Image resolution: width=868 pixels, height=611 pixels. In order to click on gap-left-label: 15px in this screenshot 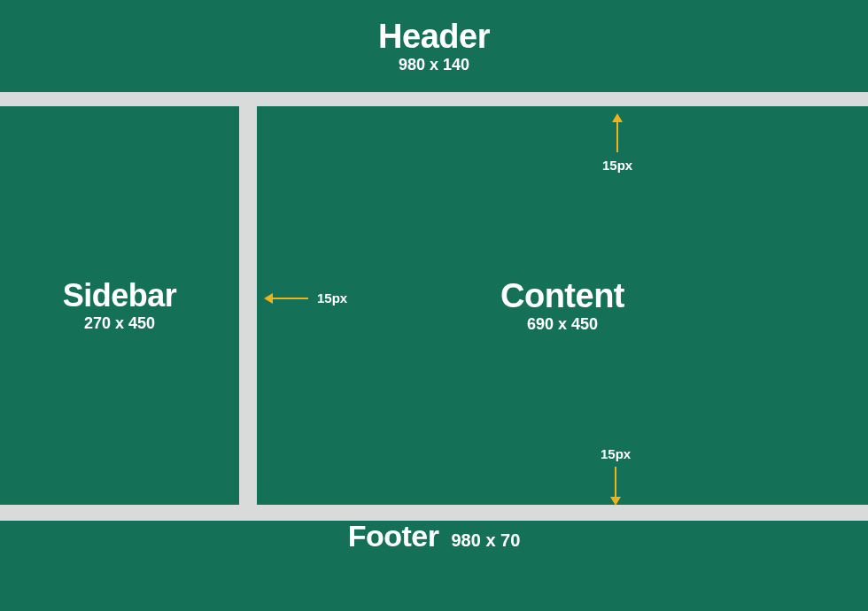, I will do `click(332, 298)`.